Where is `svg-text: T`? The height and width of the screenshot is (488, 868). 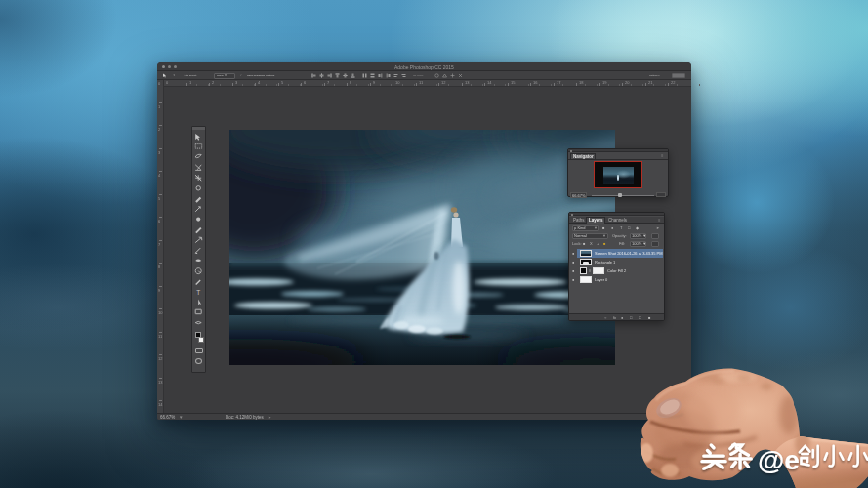 svg-text: T is located at coordinates (198, 293).